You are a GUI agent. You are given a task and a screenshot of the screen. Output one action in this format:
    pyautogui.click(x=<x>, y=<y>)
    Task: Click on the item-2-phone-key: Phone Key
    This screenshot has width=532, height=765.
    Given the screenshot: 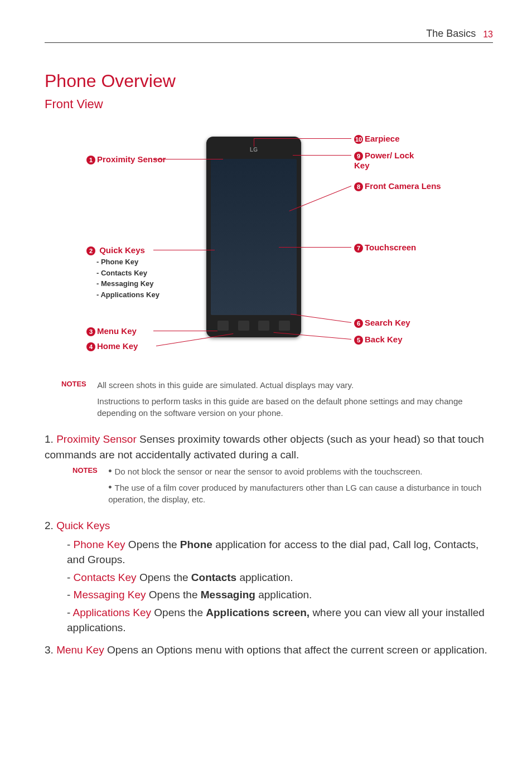 What is the action you would take?
    pyautogui.click(x=99, y=544)
    